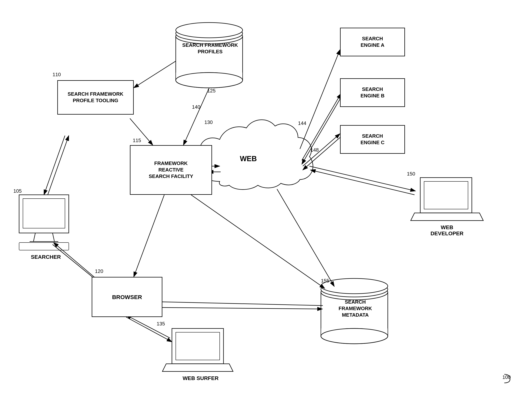 The image size is (532, 406). What do you see at coordinates (210, 49) in the screenshot?
I see `search-framework-profiles-label: SEARCH FRAMEWORKPROFILES` at bounding box center [210, 49].